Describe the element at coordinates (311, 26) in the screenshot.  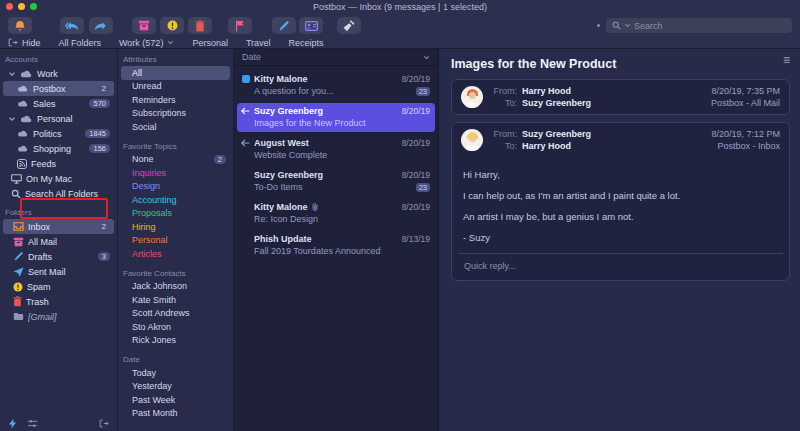
I see `contacts-button` at that location.